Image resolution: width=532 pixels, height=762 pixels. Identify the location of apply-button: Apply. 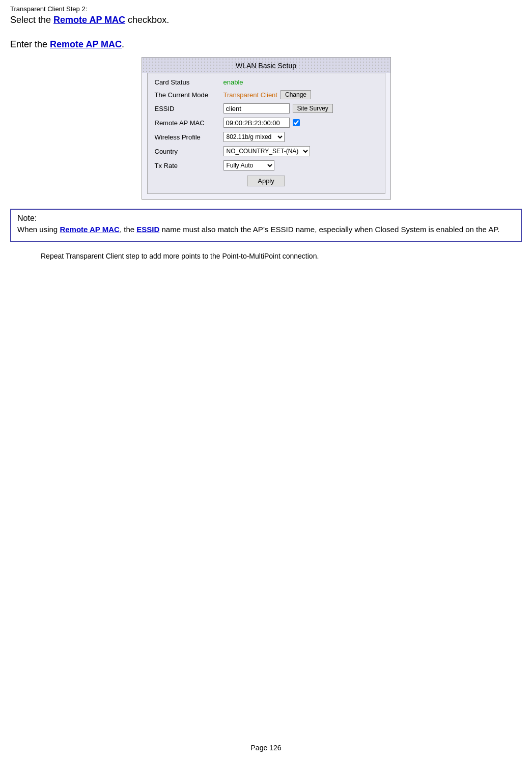
(266, 181).